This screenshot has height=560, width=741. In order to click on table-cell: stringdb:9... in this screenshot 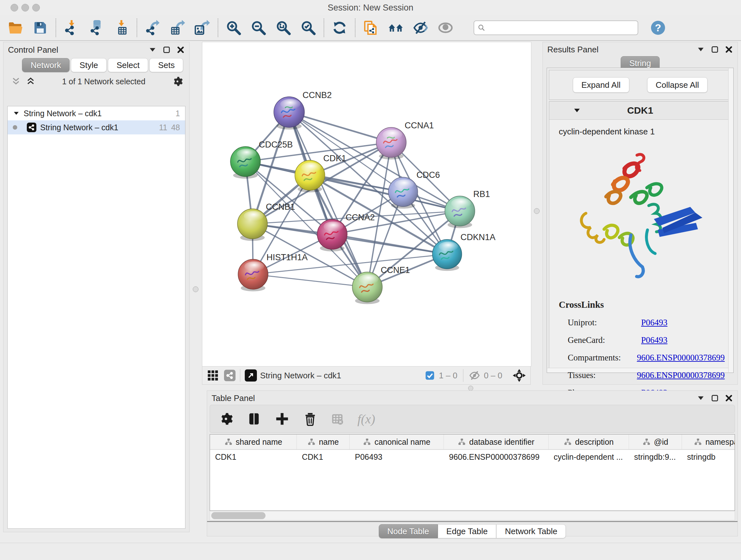, I will do `click(656, 457)`.